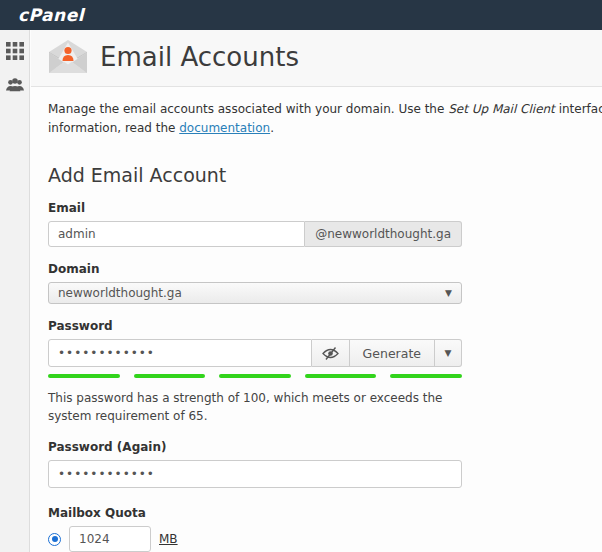 This screenshot has height=552, width=602. What do you see at coordinates (502, 109) in the screenshot?
I see `description-italic: Set Up Mail Client` at bounding box center [502, 109].